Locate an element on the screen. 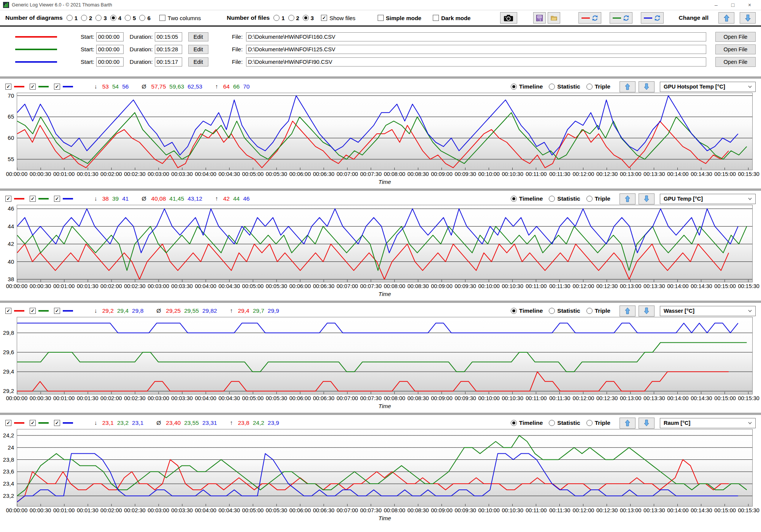 This screenshot has height=532, width=761. arrow-up-icon is located at coordinates (628, 311).